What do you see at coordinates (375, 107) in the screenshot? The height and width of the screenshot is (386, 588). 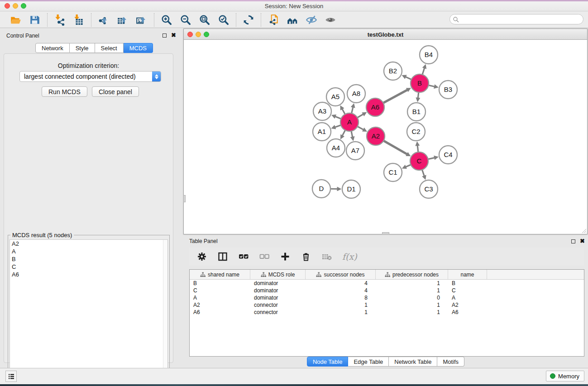 I see `graph-node-A6: A6` at bounding box center [375, 107].